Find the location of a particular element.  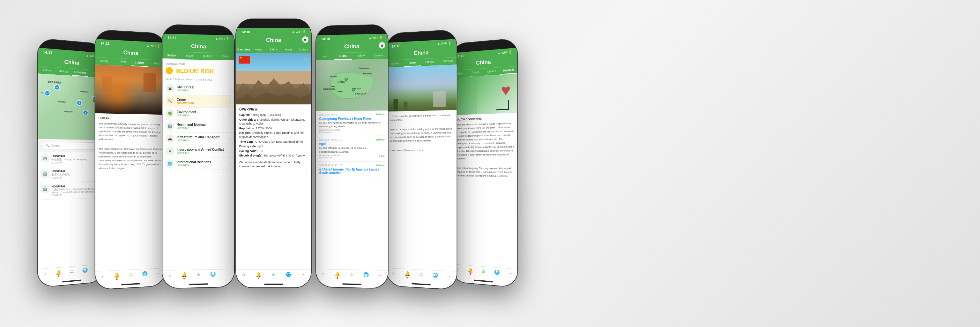

tab-travel-3: Travel is located at coordinates (189, 56).